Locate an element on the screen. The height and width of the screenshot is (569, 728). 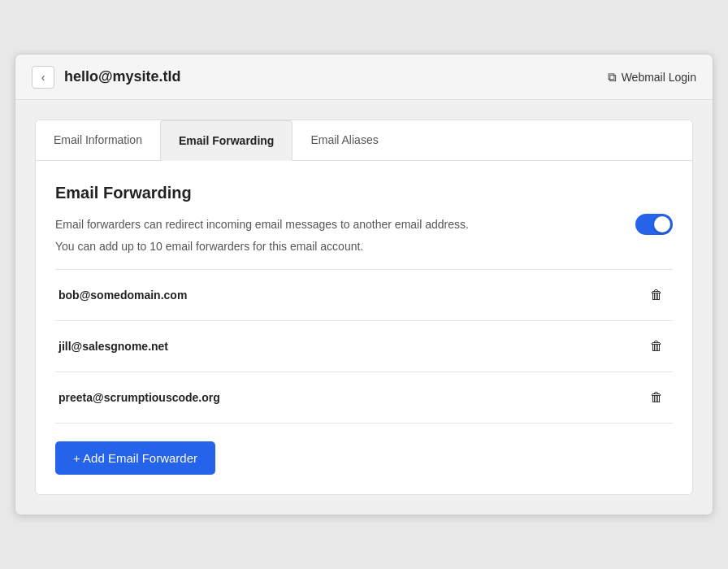
add-label: + Add Email Forwarder is located at coordinates (135, 458).